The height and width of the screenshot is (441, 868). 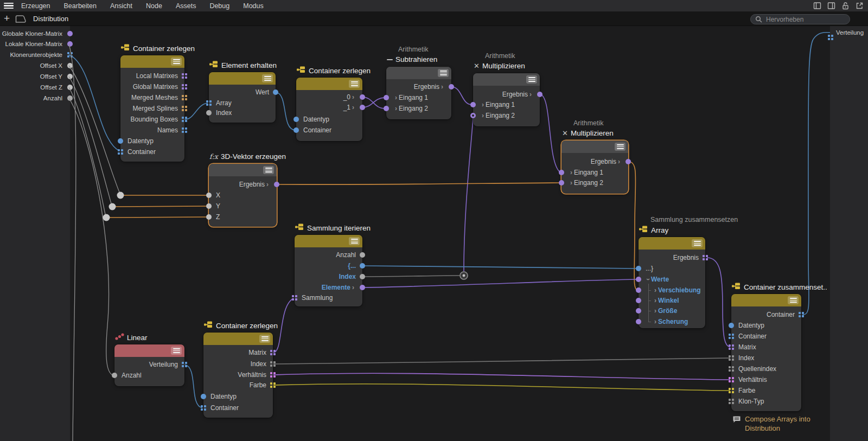 I want to click on node-subtrahieren-3: ArithmetikSubtrahierenErgebnis››Eingang …, so click(x=419, y=93).